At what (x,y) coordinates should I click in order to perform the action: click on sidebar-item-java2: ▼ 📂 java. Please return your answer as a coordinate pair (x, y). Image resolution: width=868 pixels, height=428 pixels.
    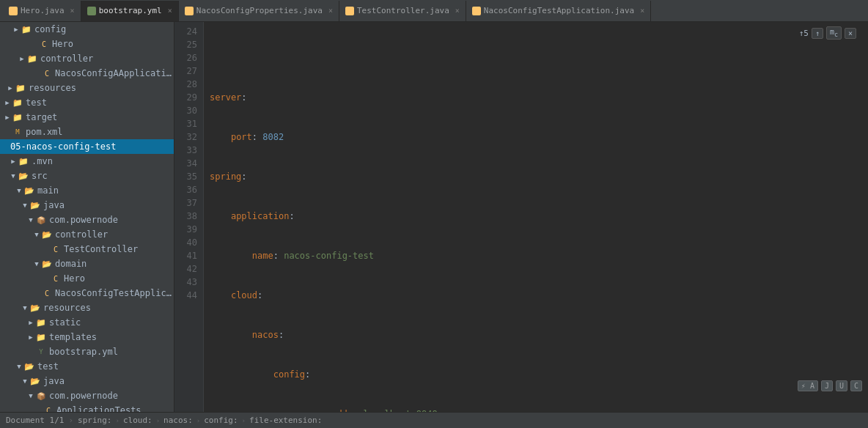
    Looking at the image, I should click on (87, 381).